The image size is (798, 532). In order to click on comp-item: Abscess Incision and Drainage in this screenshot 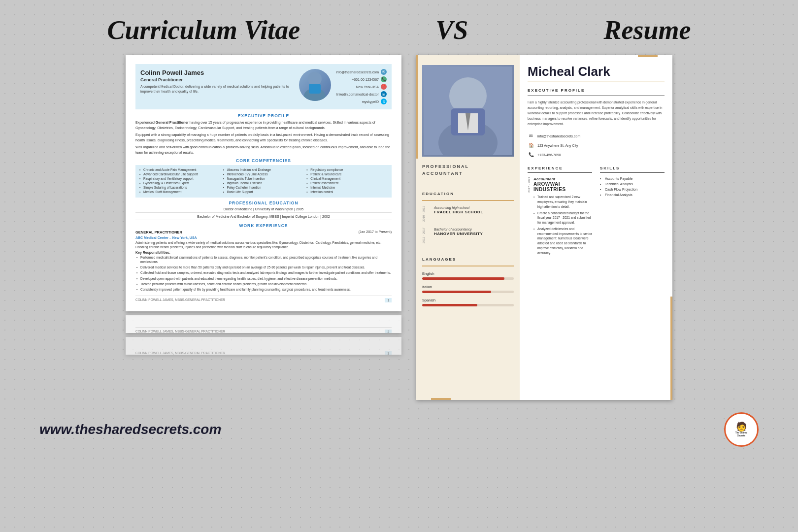, I will do `click(264, 169)`.